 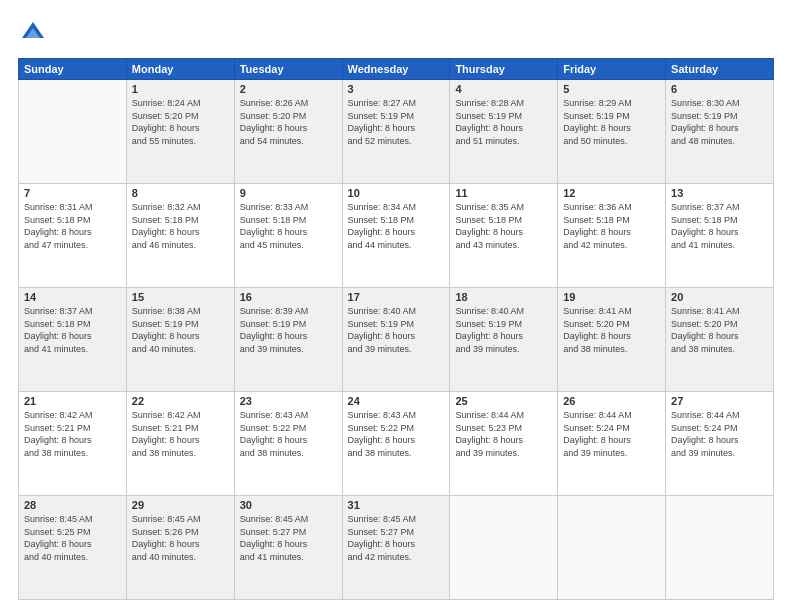 I want to click on weekday-header-row: SundayMondayTuesdayWednesdayThursdayFrid…, so click(x=396, y=70).